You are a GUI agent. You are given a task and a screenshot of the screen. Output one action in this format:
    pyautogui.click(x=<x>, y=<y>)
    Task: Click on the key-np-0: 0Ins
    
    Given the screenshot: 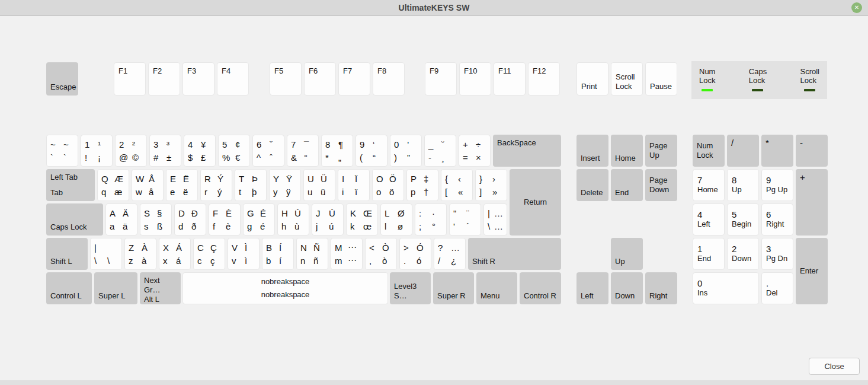 What is the action you would take?
    pyautogui.click(x=726, y=288)
    